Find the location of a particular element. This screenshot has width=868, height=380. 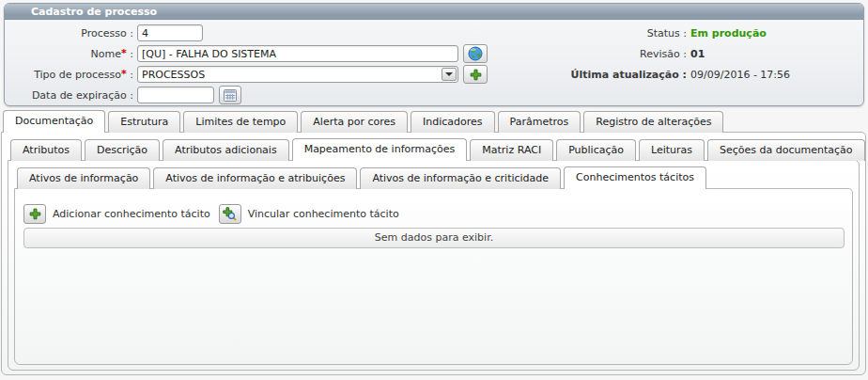

status-label: Status : is located at coordinates (543, 34).